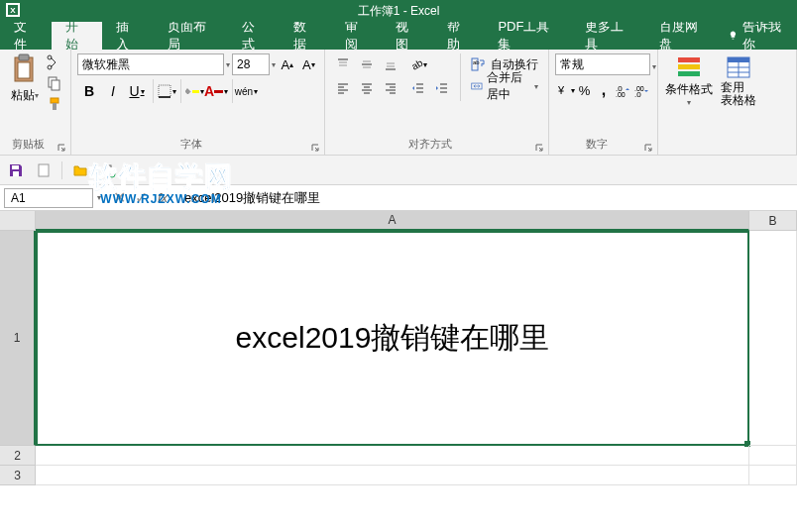 This screenshot has width=797, height=532. What do you see at coordinates (391, 64) in the screenshot?
I see `align-bottom-button` at bounding box center [391, 64].